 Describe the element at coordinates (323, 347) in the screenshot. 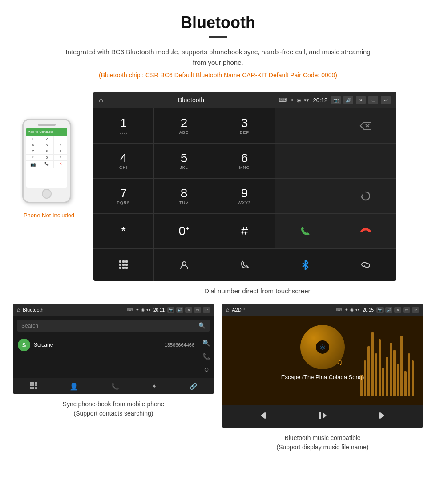

I see `album-inner: ⚛` at that location.